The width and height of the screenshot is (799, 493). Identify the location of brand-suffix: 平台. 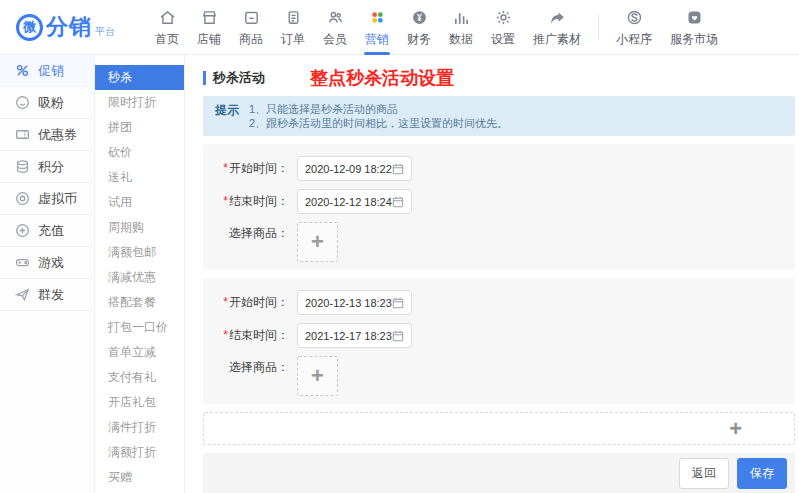
(105, 32).